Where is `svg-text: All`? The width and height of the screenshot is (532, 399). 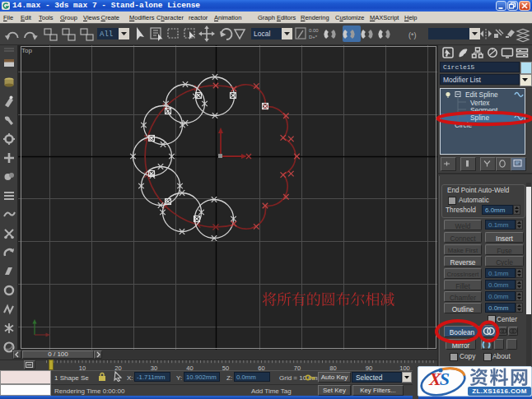 svg-text: All is located at coordinates (106, 35).